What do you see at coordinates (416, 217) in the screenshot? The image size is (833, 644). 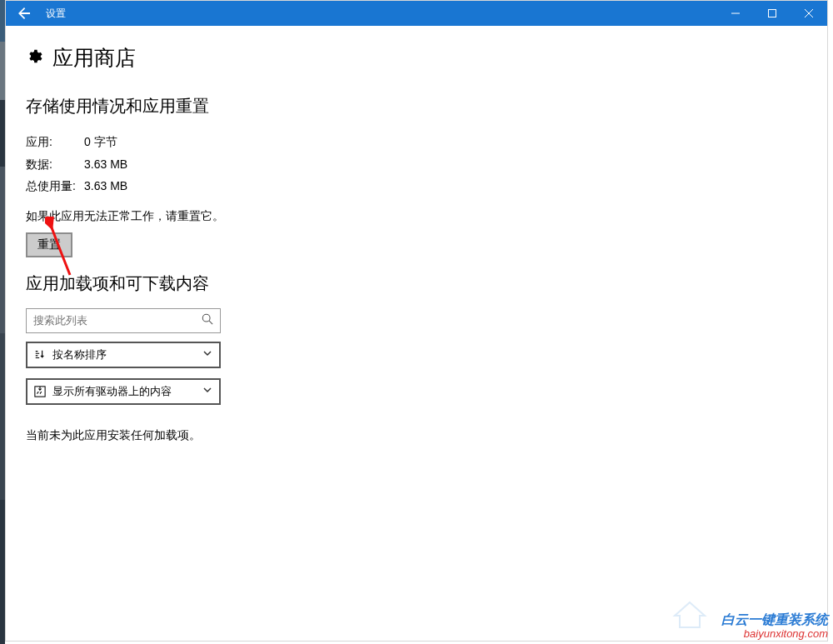 I see `reset-hint: 如果此应用无法正常工作，请重置它。` at bounding box center [416, 217].